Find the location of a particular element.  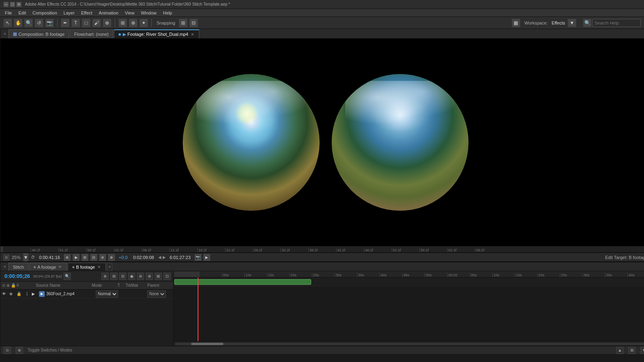

menu-composition: Composition is located at coordinates (45, 13).